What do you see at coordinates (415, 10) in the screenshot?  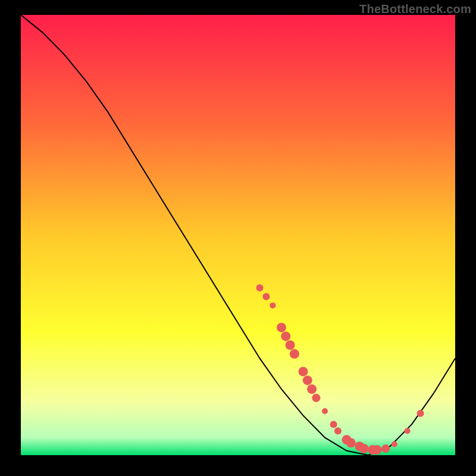 I see `watermark-text: TheBottleneck.com` at bounding box center [415, 10].